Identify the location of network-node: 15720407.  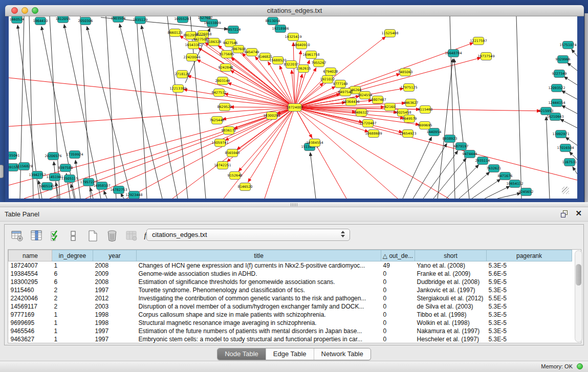
(367, 124).